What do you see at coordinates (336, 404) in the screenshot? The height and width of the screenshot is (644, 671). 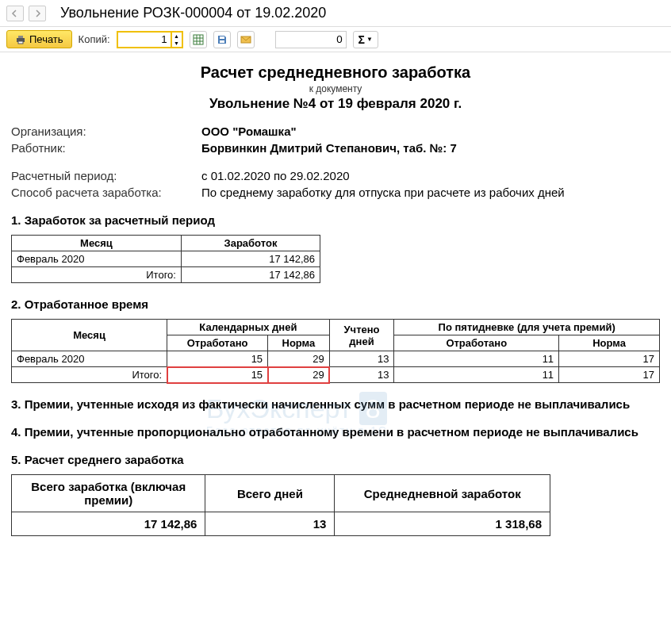 I see `section-3-heading: 3. Премии, учтенные исходя из фактически…` at bounding box center [336, 404].